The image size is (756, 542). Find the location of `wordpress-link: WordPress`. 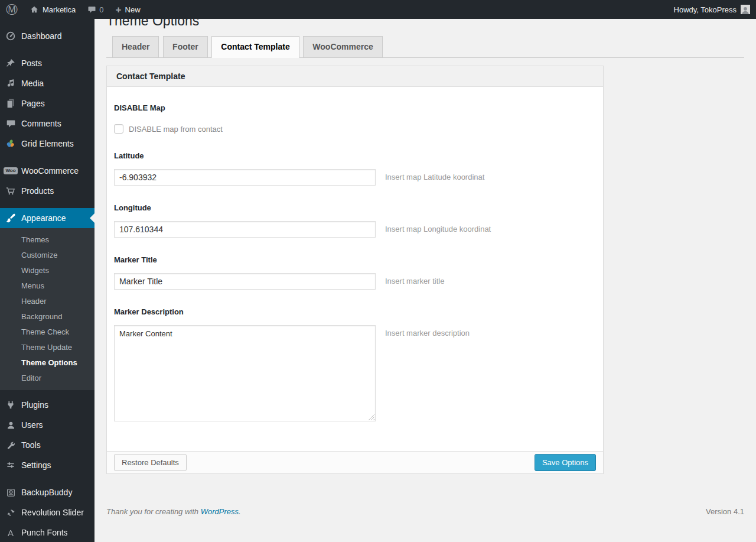

wordpress-link: WordPress is located at coordinates (220, 512).